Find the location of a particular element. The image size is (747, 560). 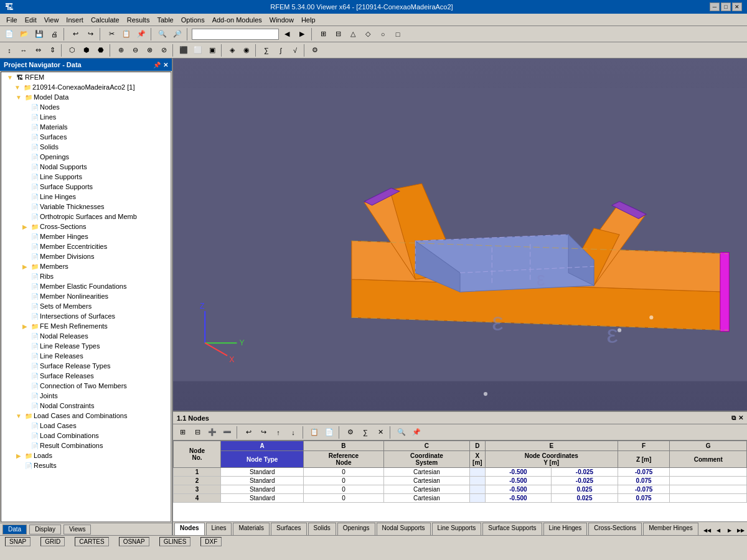

table-row: 4 Standard 0 Cartesian -0.500 0.025 0.07… is located at coordinates (461, 498).